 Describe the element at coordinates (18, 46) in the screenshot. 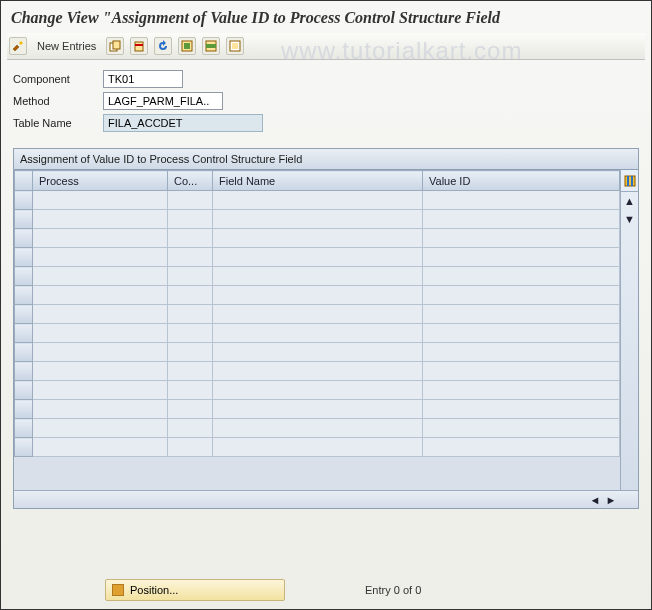

I see `toggle-display-change-icon` at that location.